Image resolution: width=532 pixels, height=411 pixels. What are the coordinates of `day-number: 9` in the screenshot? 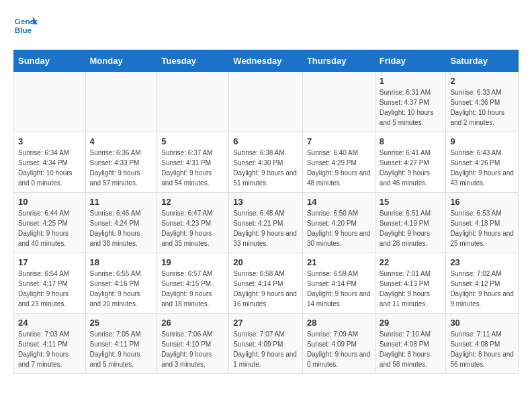 It's located at (482, 141).